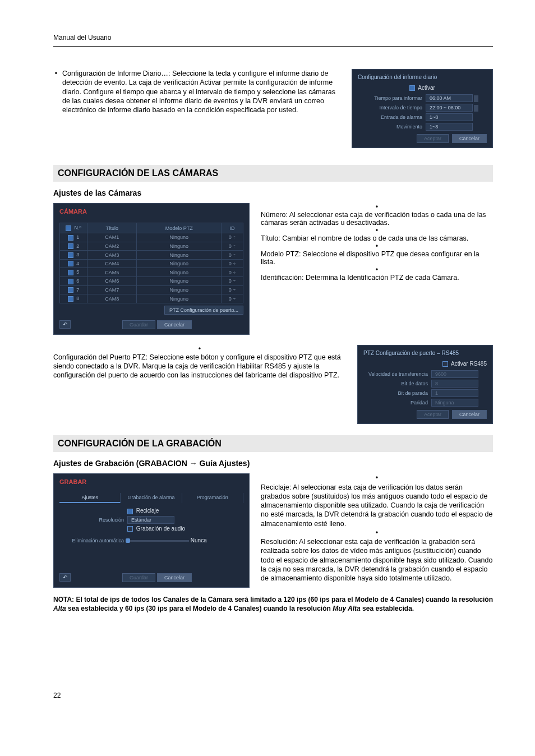 The image size is (535, 756). I want to click on table-row: 4CAM4Ninguno0 ÷, so click(151, 264).